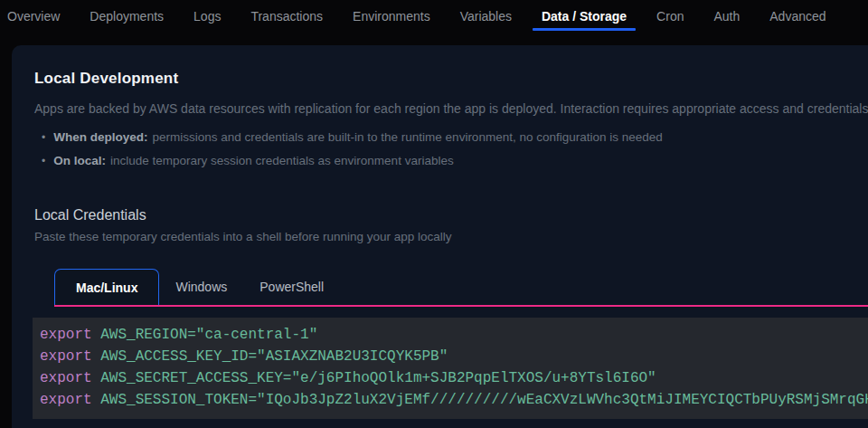 This screenshot has height=428, width=868. Describe the element at coordinates (451, 138) in the screenshot. I see `list-item: • When deployed: permissions and credent…` at that location.